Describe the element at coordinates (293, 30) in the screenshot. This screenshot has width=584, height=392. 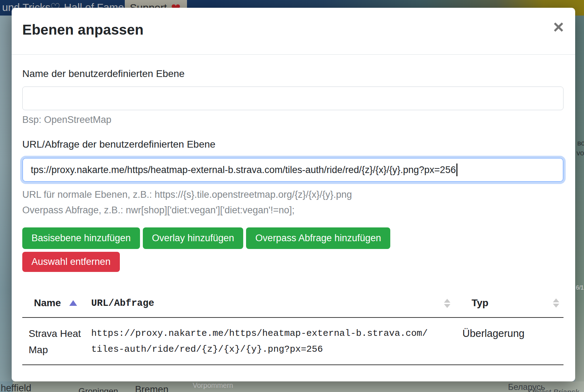
I see `dialog-title: Ebenen anpassen` at that location.